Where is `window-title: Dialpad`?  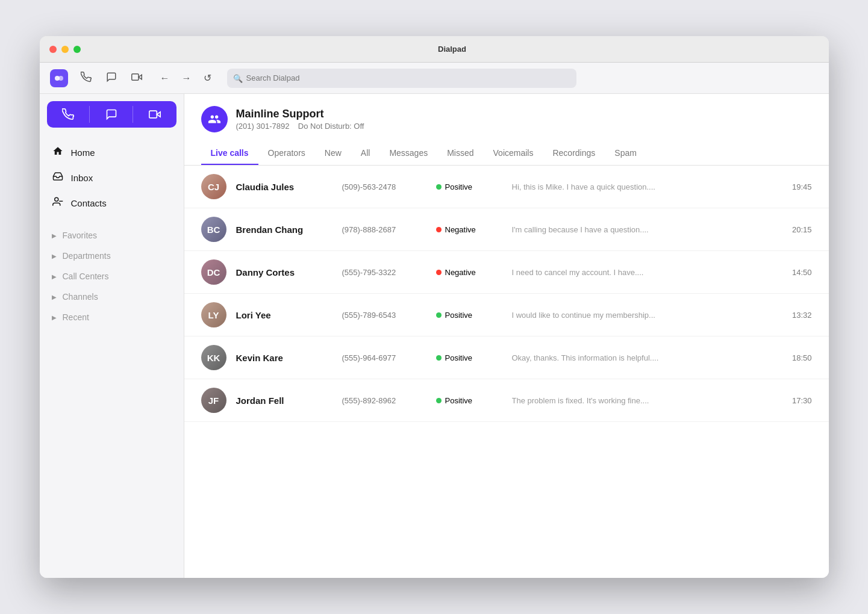 window-title: Dialpad is located at coordinates (452, 49).